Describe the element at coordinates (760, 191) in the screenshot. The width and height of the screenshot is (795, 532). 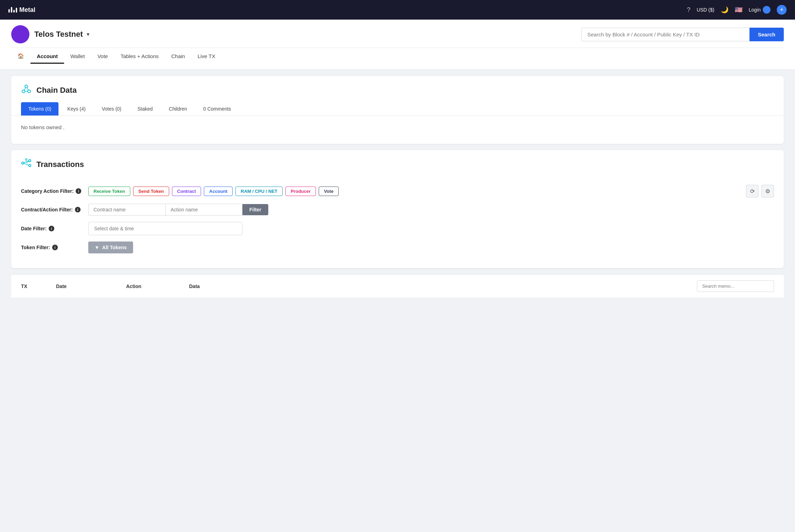
I see `filter-actions: ⟳ ⚙` at that location.